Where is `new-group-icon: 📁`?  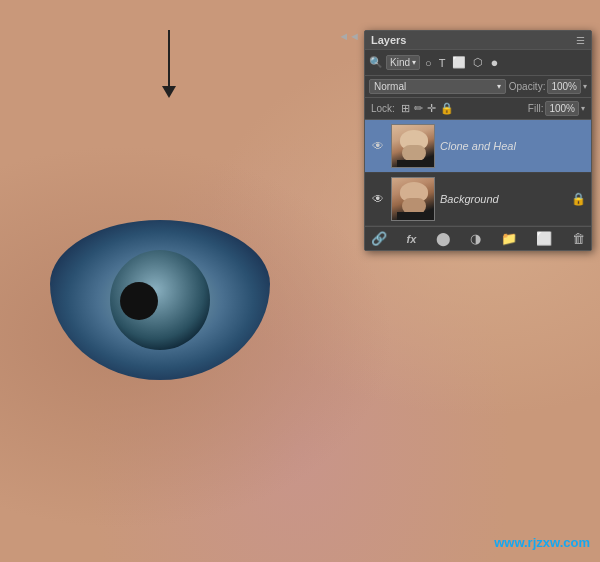 new-group-icon: 📁 is located at coordinates (509, 238).